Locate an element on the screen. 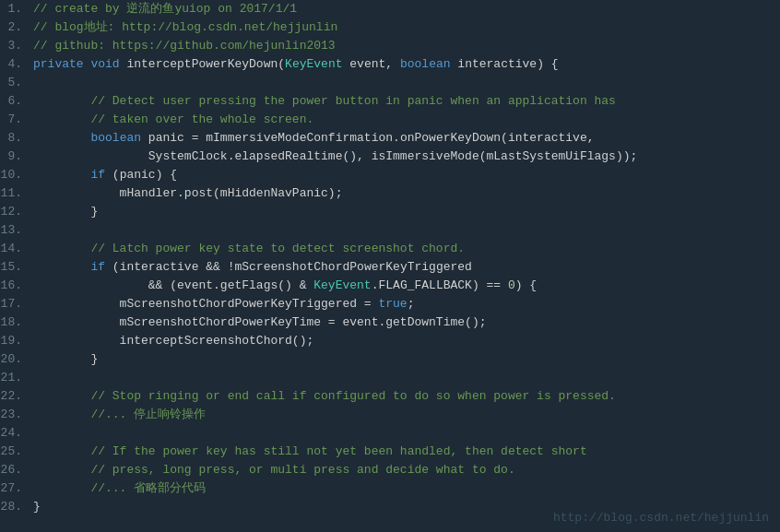 The width and height of the screenshot is (780, 532). line-content: SystemClock.elapsedRealtime(), isImmersi… is located at coordinates (407, 157).